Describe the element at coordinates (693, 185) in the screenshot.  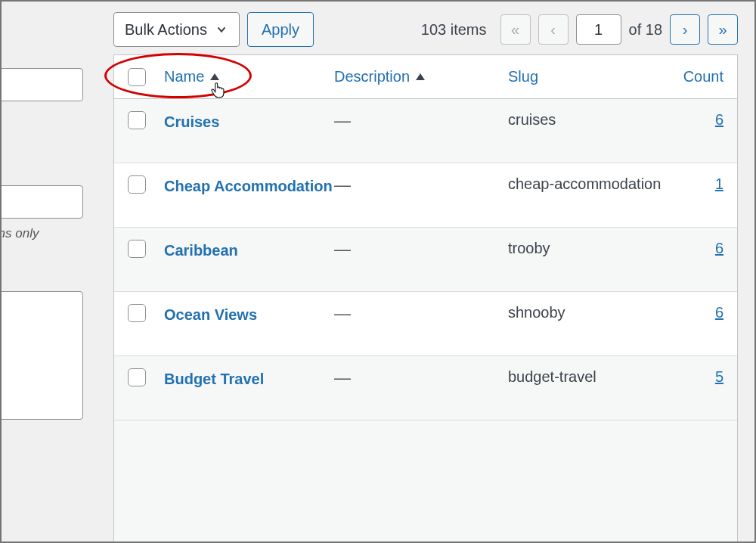
I see `term-count-link: 1` at that location.